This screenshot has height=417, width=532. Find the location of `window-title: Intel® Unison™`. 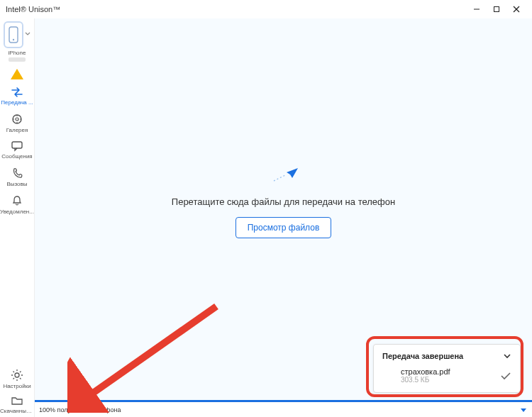

window-title: Intel® Unison™ is located at coordinates (33, 9).